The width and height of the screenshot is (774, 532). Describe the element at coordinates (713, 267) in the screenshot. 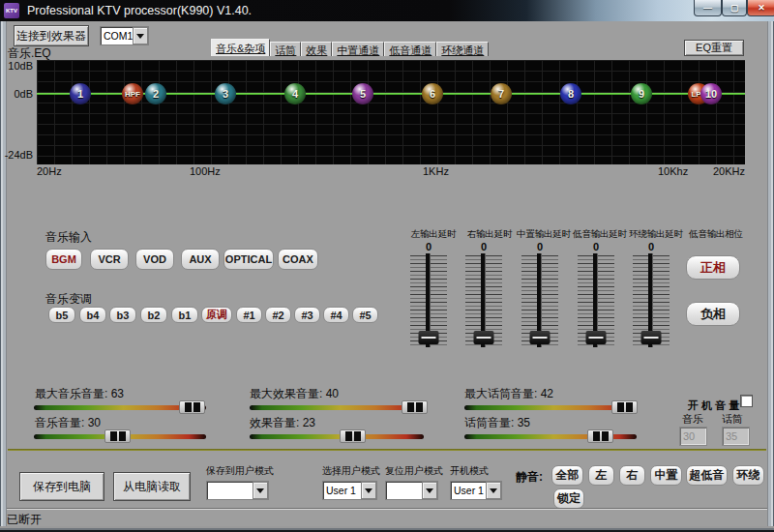

I see `phase-positive-button: 正相` at that location.